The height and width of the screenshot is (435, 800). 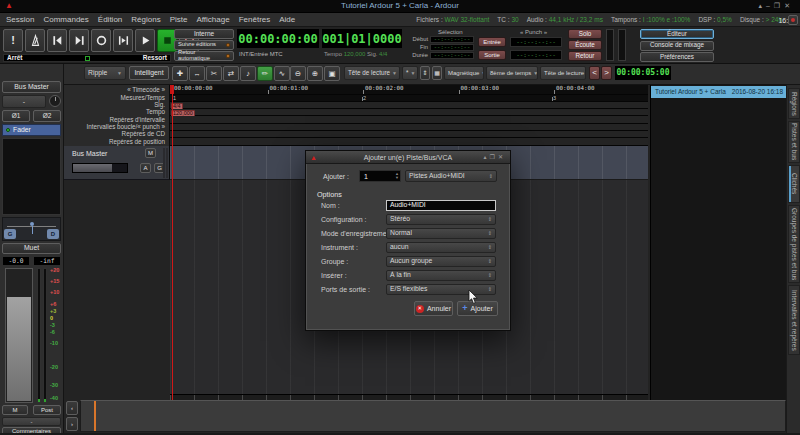 What do you see at coordinates (441, 220) in the screenshot?
I see `dialog-combo-1: Stéréo⇕` at bounding box center [441, 220].